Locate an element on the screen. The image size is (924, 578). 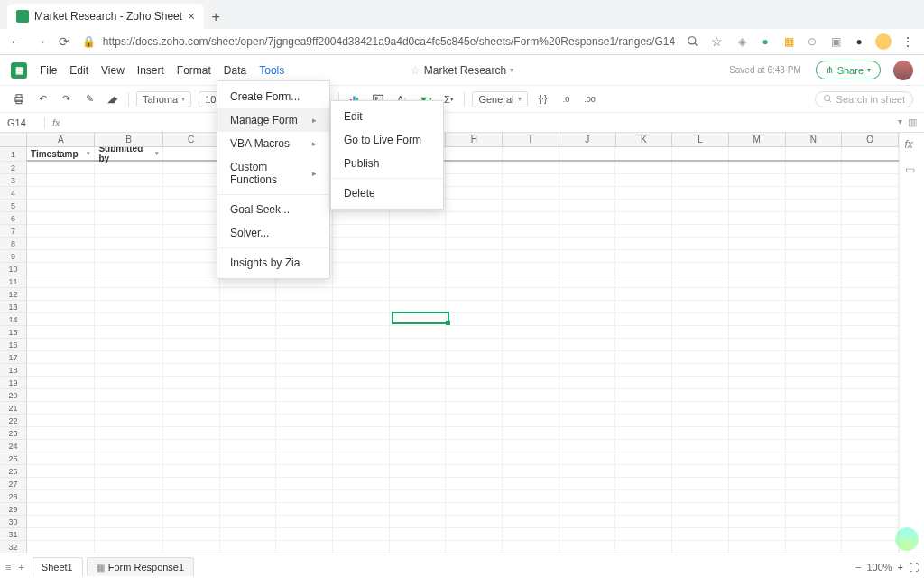
chevron-down-icon: ▾ is located at coordinates (512, 70).